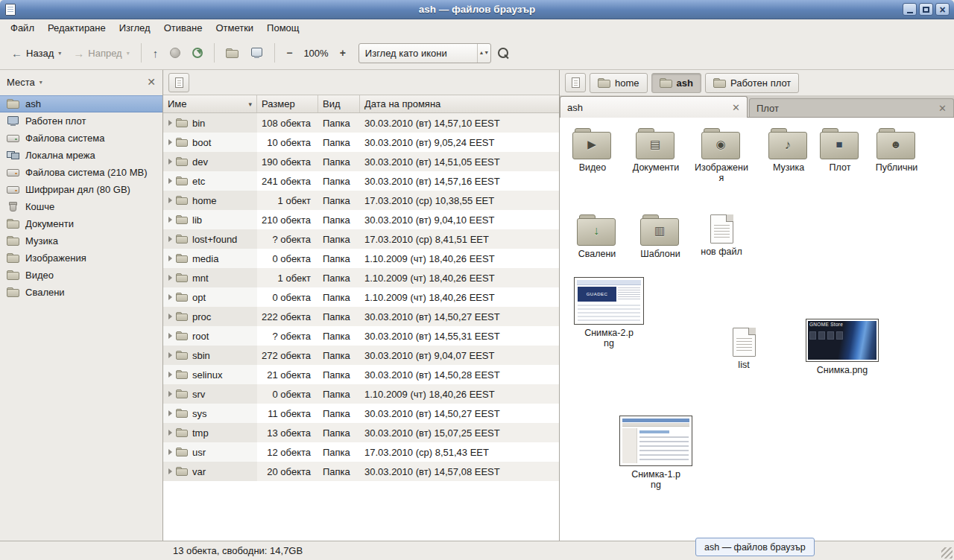 The width and height of the screenshot is (954, 560). Describe the element at coordinates (942, 9) in the screenshot. I see `close-button: ×` at that location.